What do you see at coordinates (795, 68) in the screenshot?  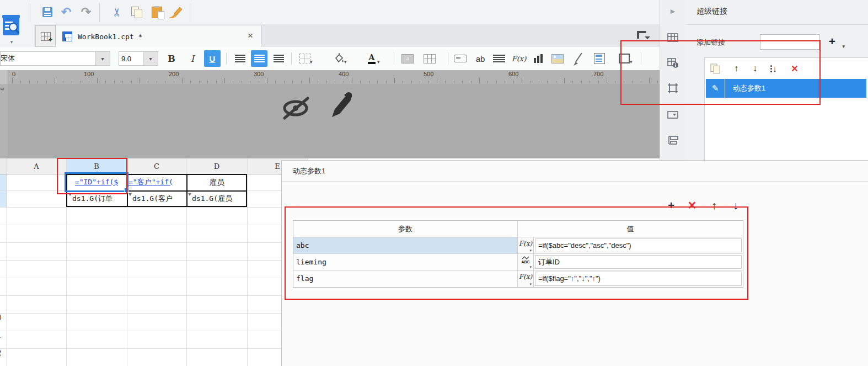 I see `delete-link-button: ✕` at bounding box center [795, 68].